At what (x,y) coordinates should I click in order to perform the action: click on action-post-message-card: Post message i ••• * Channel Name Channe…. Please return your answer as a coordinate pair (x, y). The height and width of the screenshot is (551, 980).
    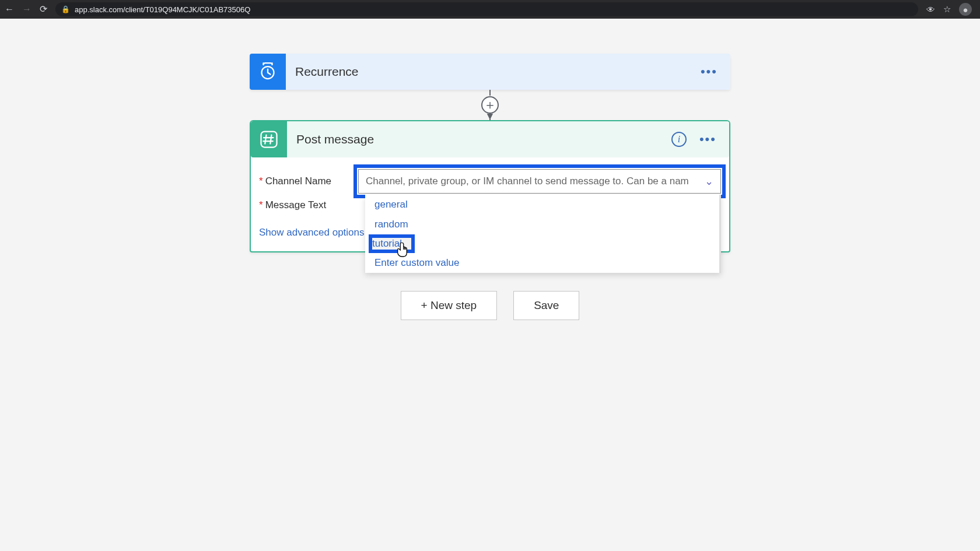
    Looking at the image, I should click on (490, 187).